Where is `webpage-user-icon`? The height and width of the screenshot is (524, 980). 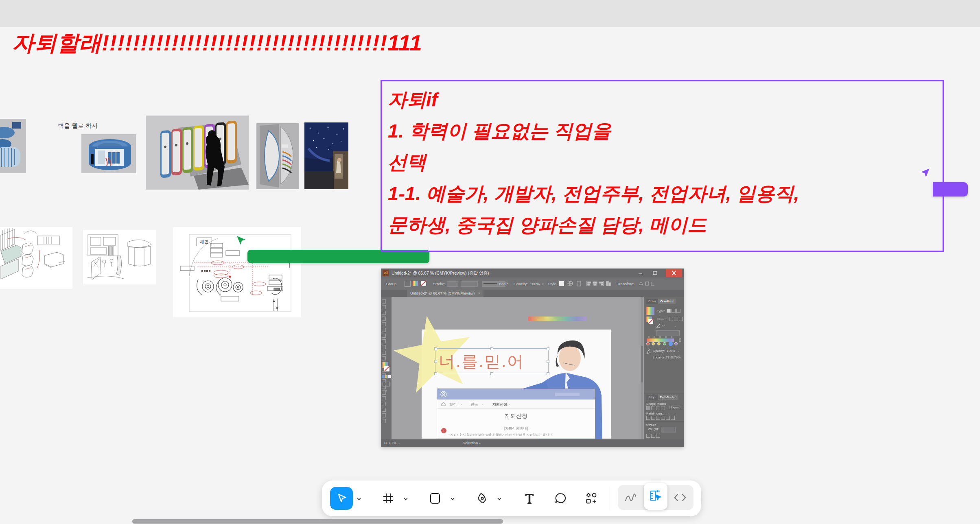 webpage-user-icon is located at coordinates (444, 394).